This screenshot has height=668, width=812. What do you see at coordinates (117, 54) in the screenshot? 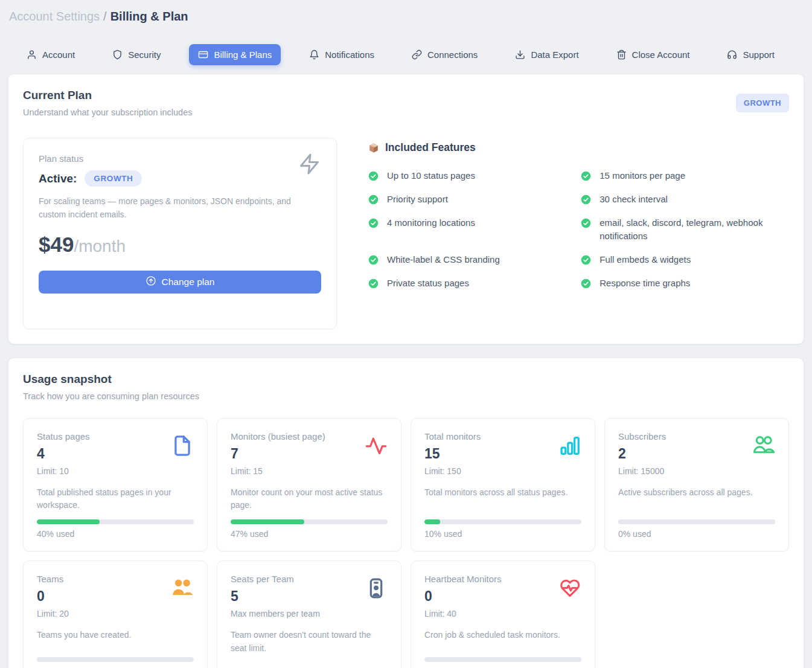
I see `shield-icon` at bounding box center [117, 54].